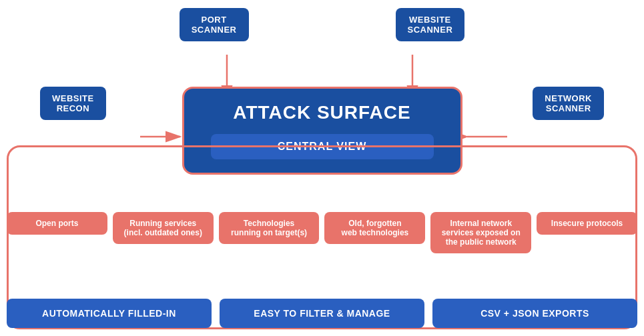 The height and width of the screenshot is (336, 644). Describe the element at coordinates (322, 313) in the screenshot. I see `action-filter-manage-label: EASY TO FILTER & MANAGE` at that location.